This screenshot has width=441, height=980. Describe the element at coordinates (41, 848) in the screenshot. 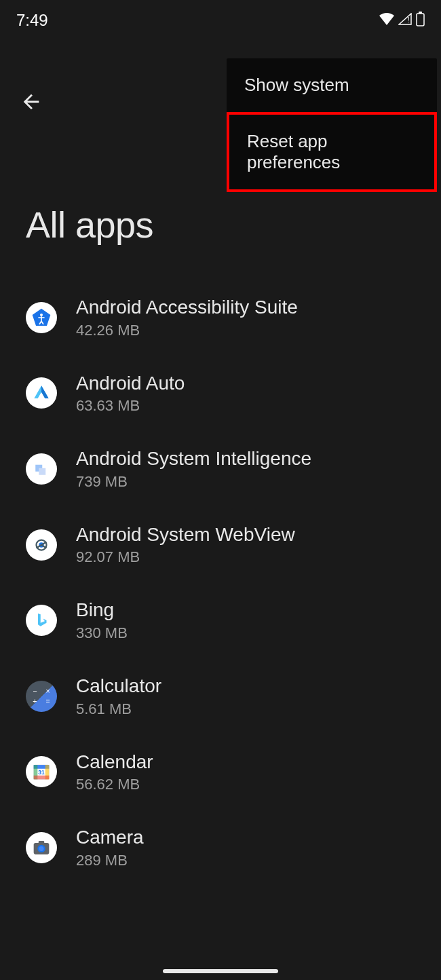

I see `camera-icon` at that location.